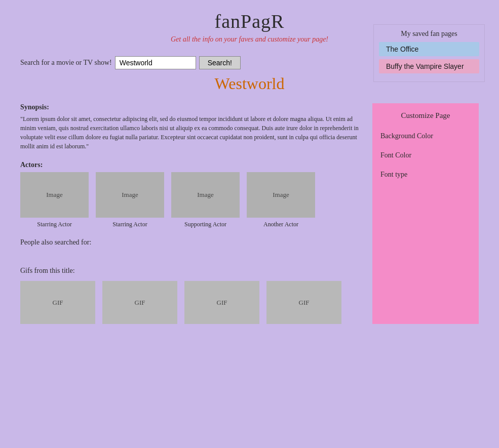 The image size is (499, 448). What do you see at coordinates (281, 195) in the screenshot?
I see `actor-image-3: Image` at bounding box center [281, 195].